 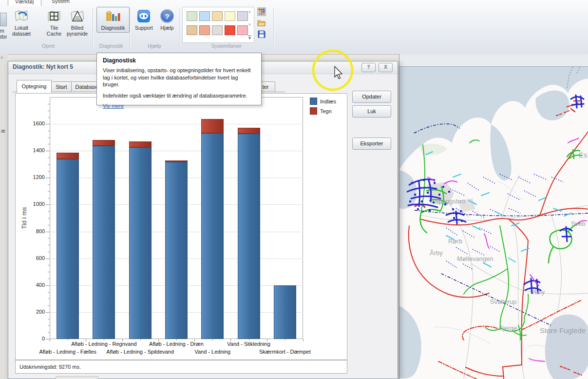 What do you see at coordinates (21, 34) in the screenshot?
I see `button-label: datasæt` at bounding box center [21, 34].